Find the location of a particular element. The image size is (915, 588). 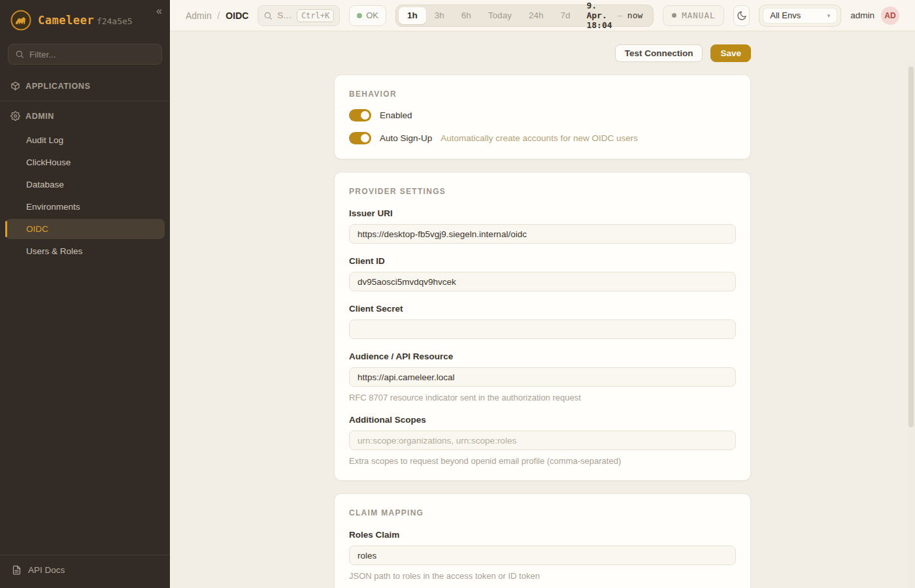

audience-label: Audience / API Resource is located at coordinates (542, 357).